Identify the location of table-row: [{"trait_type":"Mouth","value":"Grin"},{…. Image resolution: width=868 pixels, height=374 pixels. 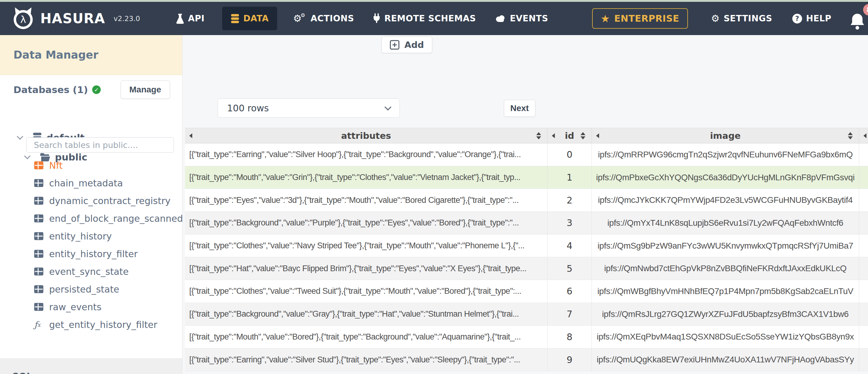
(526, 178).